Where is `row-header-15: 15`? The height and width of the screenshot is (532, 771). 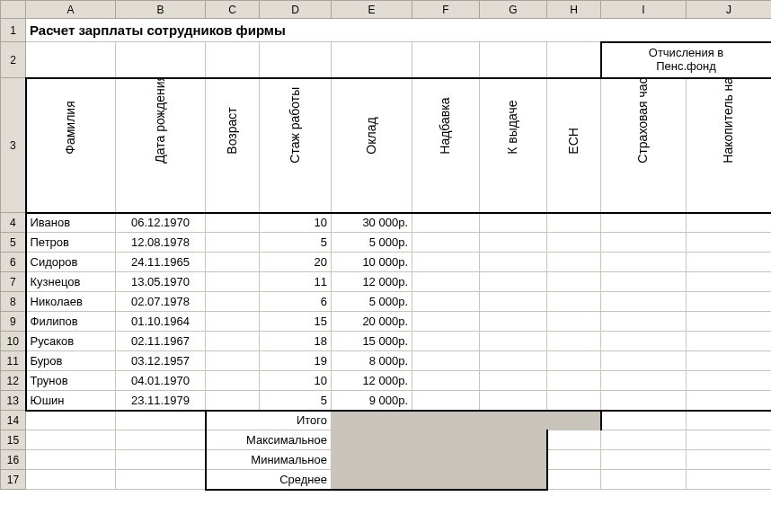
row-header-15: 15 is located at coordinates (13, 440).